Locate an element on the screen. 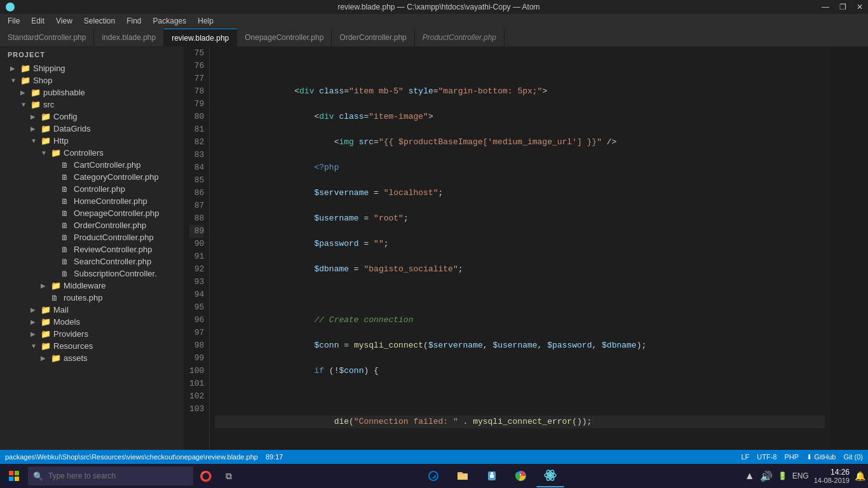 The height and width of the screenshot is (488, 868). sidebar-item-reviewcontroller: ▶ 🗎 ReviewController.php is located at coordinates (92, 249).